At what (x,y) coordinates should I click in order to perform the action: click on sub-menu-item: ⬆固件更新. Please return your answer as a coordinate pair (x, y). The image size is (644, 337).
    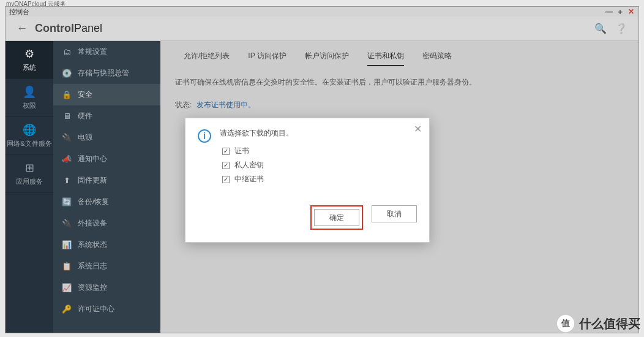
    Looking at the image, I should click on (107, 180).